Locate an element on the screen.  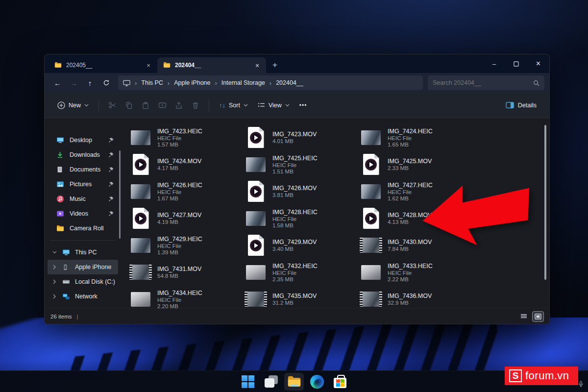
large-icons-view-toggle is located at coordinates (538, 317).